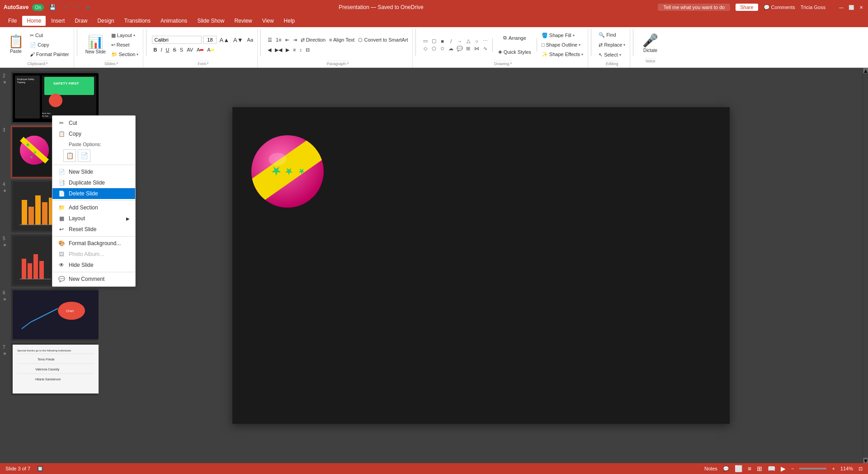 The height and width of the screenshot is (474, 868). I want to click on shape-line: /, so click(451, 41).